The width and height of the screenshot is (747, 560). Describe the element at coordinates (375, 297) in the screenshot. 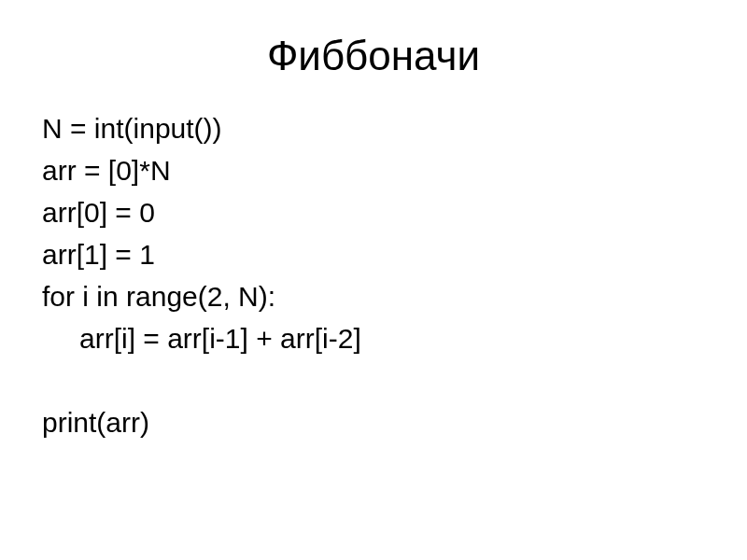

I see `code-line: for i in range(2, N):` at that location.